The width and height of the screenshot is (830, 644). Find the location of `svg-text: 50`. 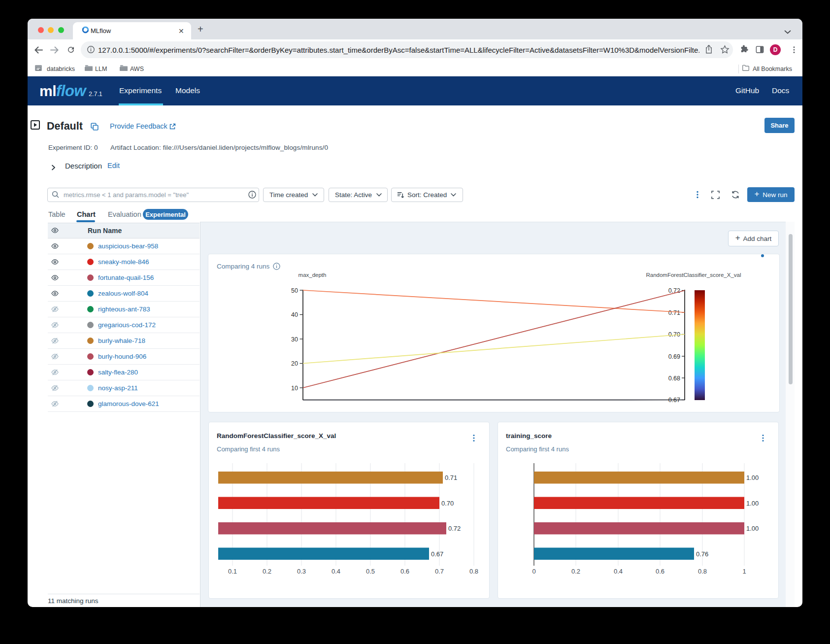

svg-text: 50 is located at coordinates (295, 291).